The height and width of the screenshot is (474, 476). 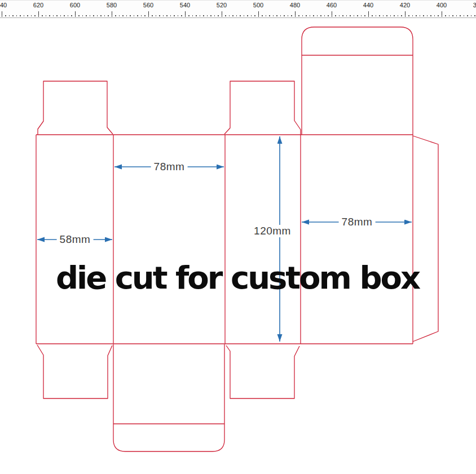 I want to click on glue-flap, so click(x=425, y=239).